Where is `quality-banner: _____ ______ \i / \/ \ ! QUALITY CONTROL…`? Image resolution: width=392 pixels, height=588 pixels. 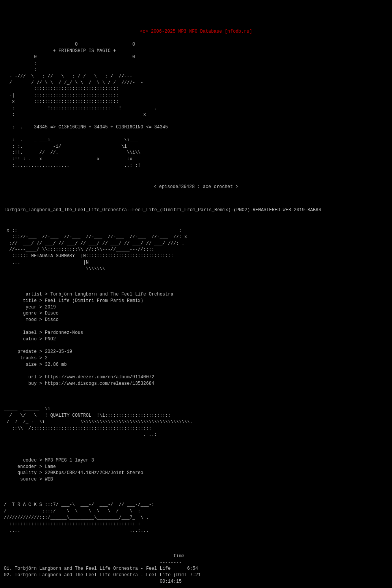 quality-banner: _____ ______ \i / \/ \ ! QUALITY CONTROL… is located at coordinates (196, 419).